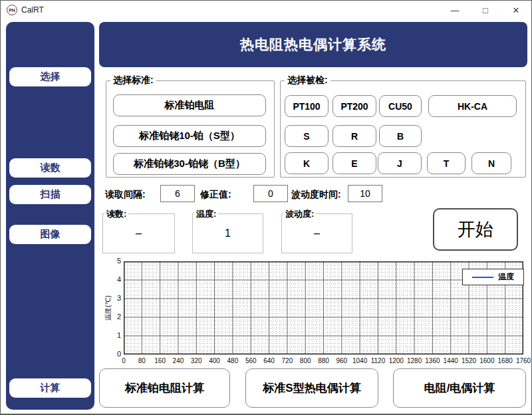  What do you see at coordinates (125, 195) in the screenshot?
I see `read-interval-label: 读取间隔:` at bounding box center [125, 195].